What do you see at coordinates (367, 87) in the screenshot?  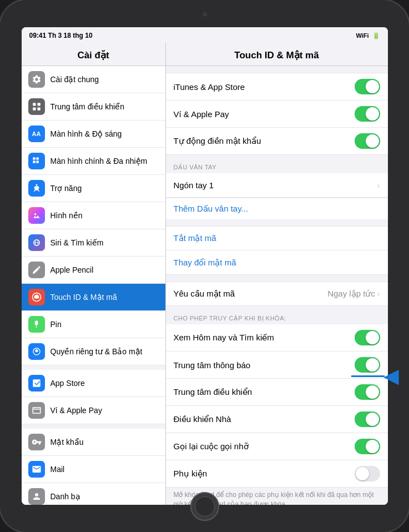 I see `toggle-itunes-app-store` at bounding box center [367, 87].